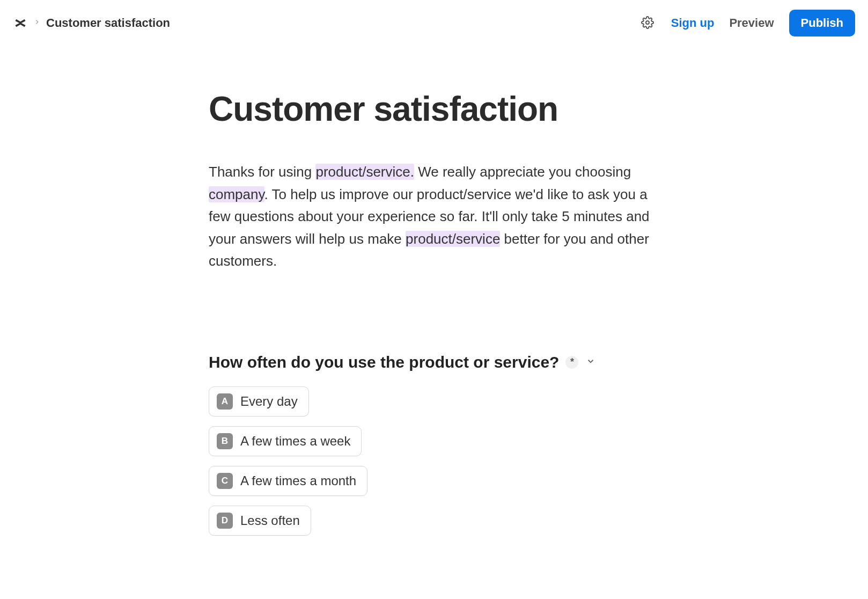 This screenshot has width=868, height=599. Describe the element at coordinates (285, 441) in the screenshot. I see `option-b: B A few times a week` at that location.